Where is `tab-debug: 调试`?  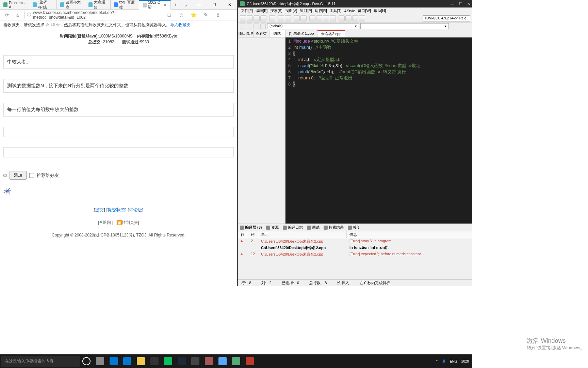 tab-debug: 调试 is located at coordinates (313, 228).